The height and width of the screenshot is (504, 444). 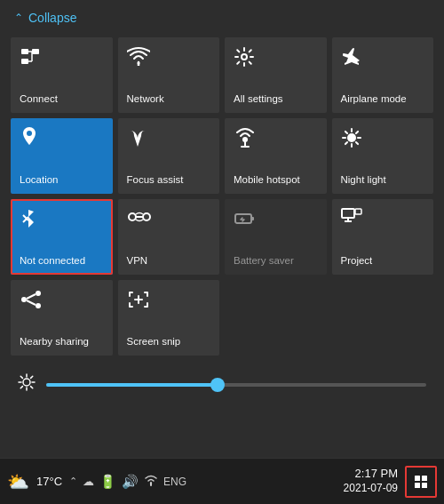 What do you see at coordinates (275, 75) in the screenshot?
I see `tile-all-settings: All settings` at bounding box center [275, 75].